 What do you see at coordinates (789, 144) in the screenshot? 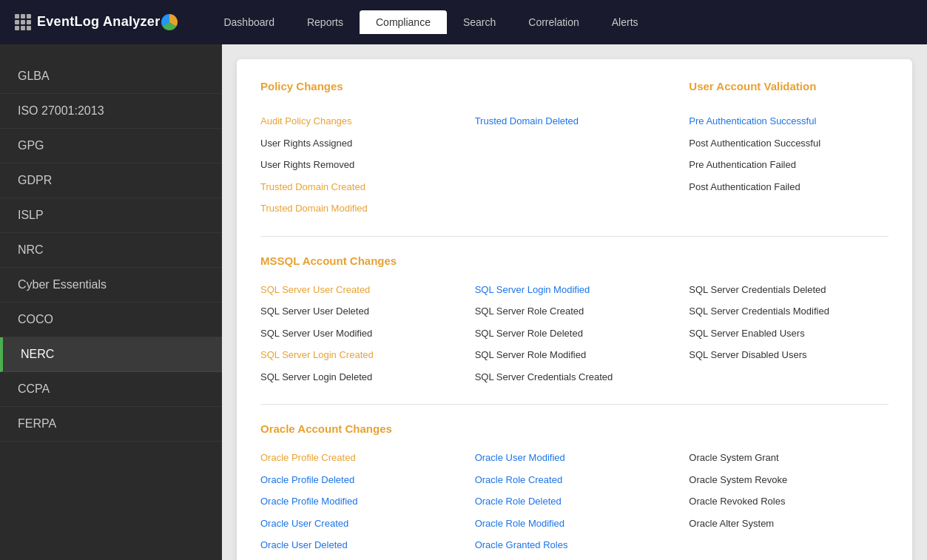
I see `uav-post-auth-success: Post Authentication Successful` at bounding box center [789, 144].